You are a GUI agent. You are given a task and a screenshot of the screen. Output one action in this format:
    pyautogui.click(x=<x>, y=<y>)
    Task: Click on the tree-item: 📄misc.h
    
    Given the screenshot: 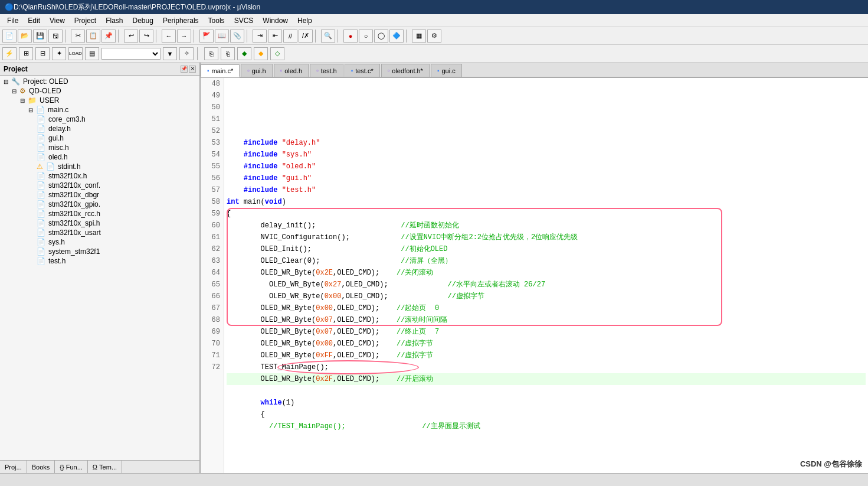 What is the action you would take?
    pyautogui.click(x=100, y=148)
    